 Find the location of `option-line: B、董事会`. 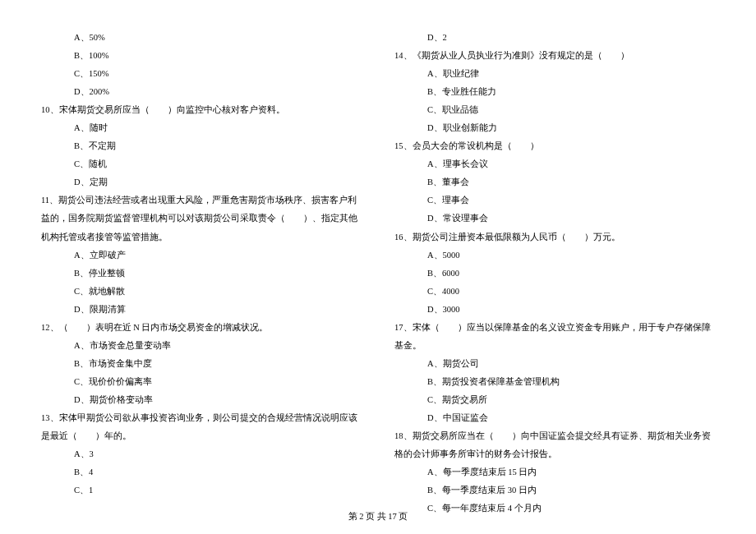

option-line: B、董事会 is located at coordinates (555, 182).